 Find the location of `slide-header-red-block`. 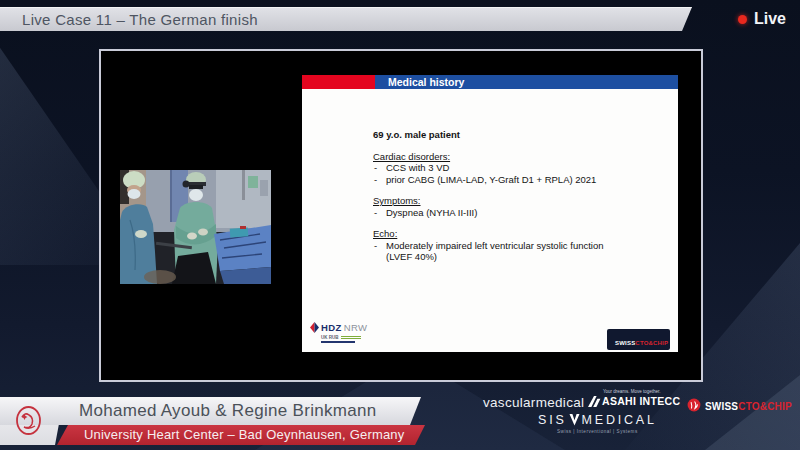

slide-header-red-block is located at coordinates (338, 82).